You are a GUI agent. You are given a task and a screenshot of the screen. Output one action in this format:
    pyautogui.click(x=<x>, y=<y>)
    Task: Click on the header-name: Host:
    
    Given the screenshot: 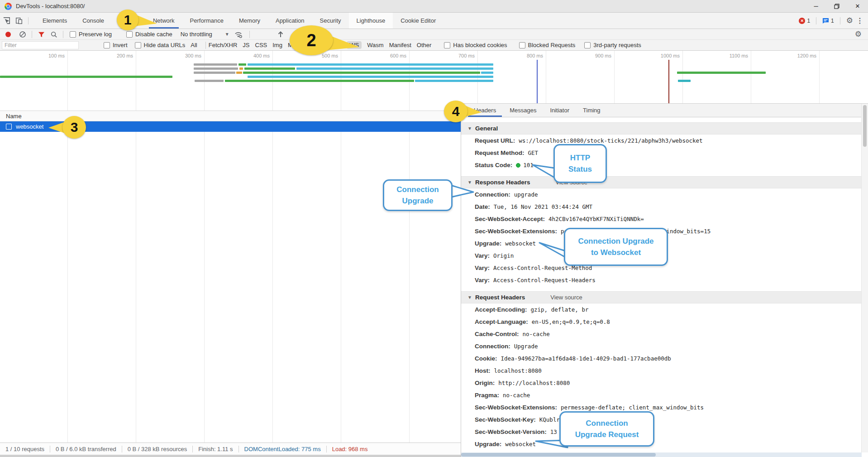 What is the action you would take?
    pyautogui.click(x=482, y=370)
    